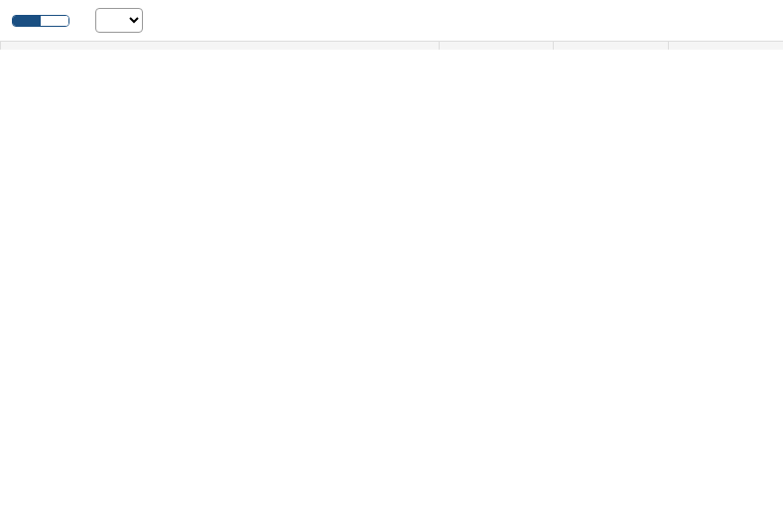 The height and width of the screenshot is (532, 783). I want to click on sort-select, so click(119, 20).